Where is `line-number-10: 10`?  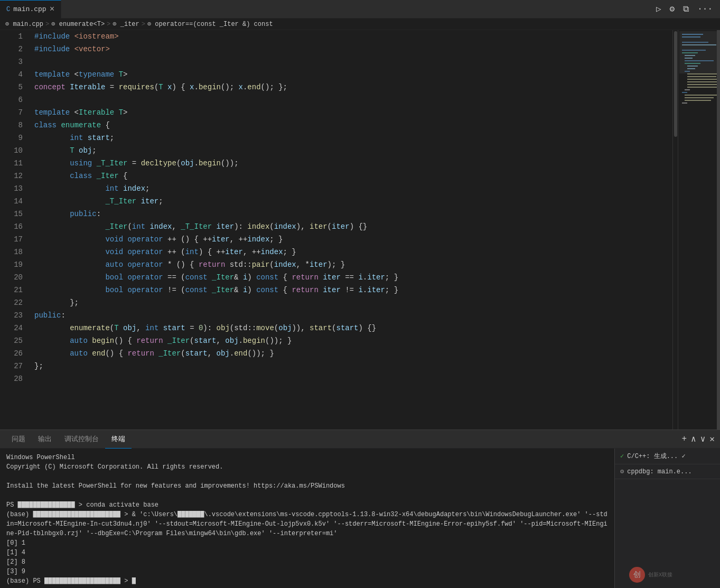 line-number-10: 10 is located at coordinates (12, 151).